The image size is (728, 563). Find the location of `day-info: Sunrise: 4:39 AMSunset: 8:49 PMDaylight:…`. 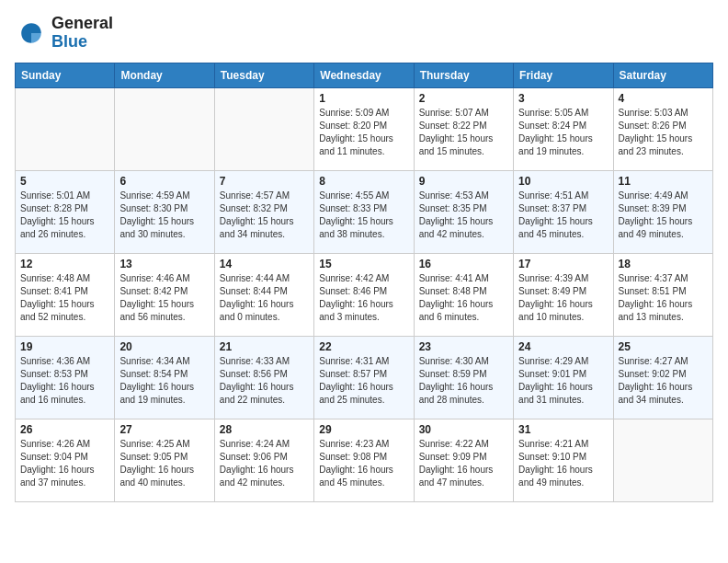

day-info: Sunrise: 4:39 AMSunset: 8:49 PMDaylight:… is located at coordinates (563, 298).